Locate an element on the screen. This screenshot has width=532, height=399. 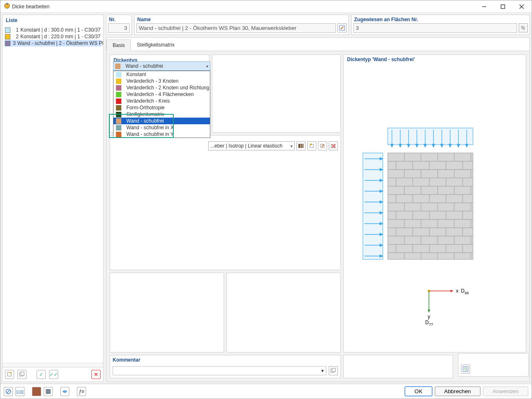
material-edit-button is located at coordinates (323, 146).